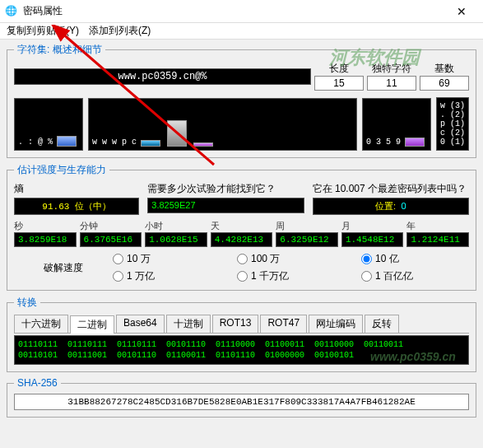  Describe the element at coordinates (391, 206) in the screenshot. I see `worst-list-value: 位置: 0` at that location.